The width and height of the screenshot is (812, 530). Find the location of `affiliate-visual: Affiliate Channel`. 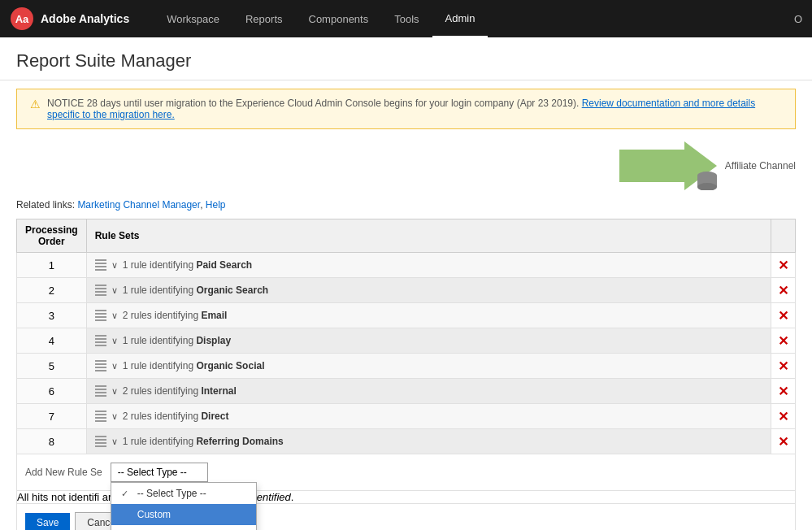

affiliate-visual: Affiliate Channel is located at coordinates (707, 166).